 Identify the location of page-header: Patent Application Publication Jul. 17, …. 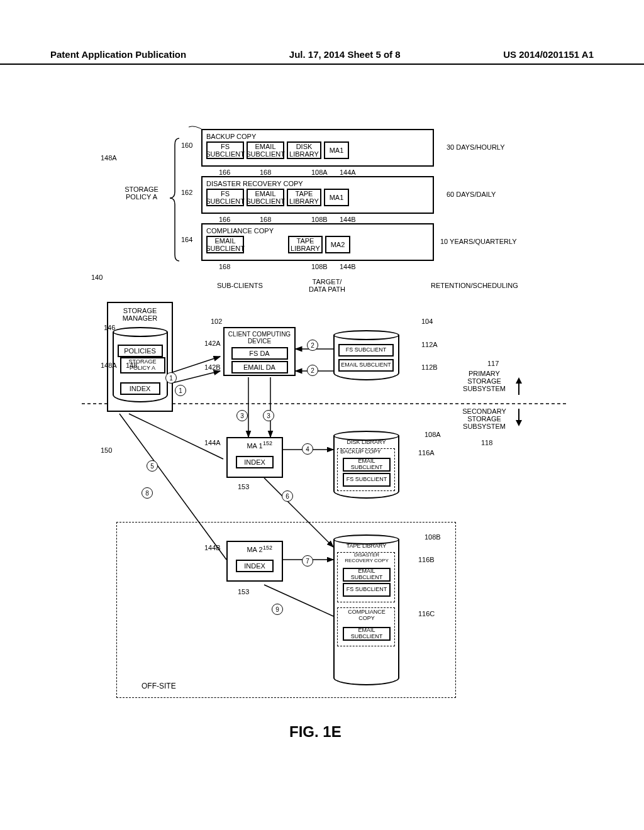
(322, 57).